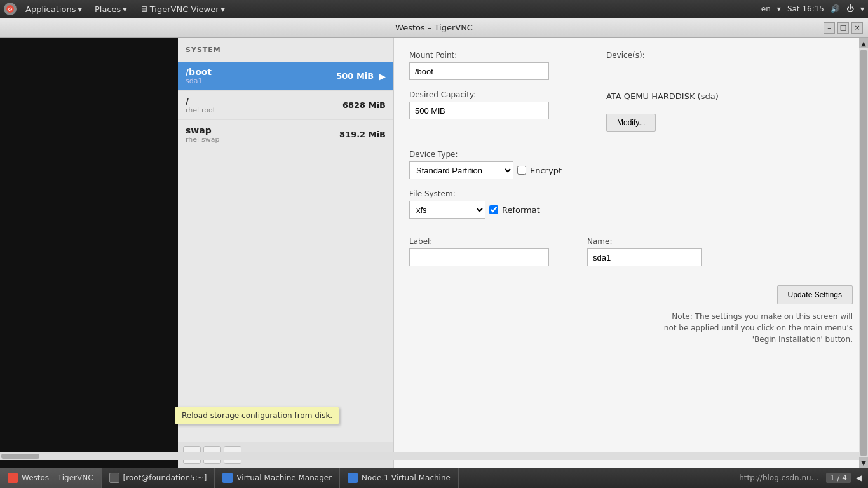 This screenshot has height=488, width=868. Describe the element at coordinates (485, 165) in the screenshot. I see `device-type-group: Device Type: Standard Partition LVM LVM …` at that location.